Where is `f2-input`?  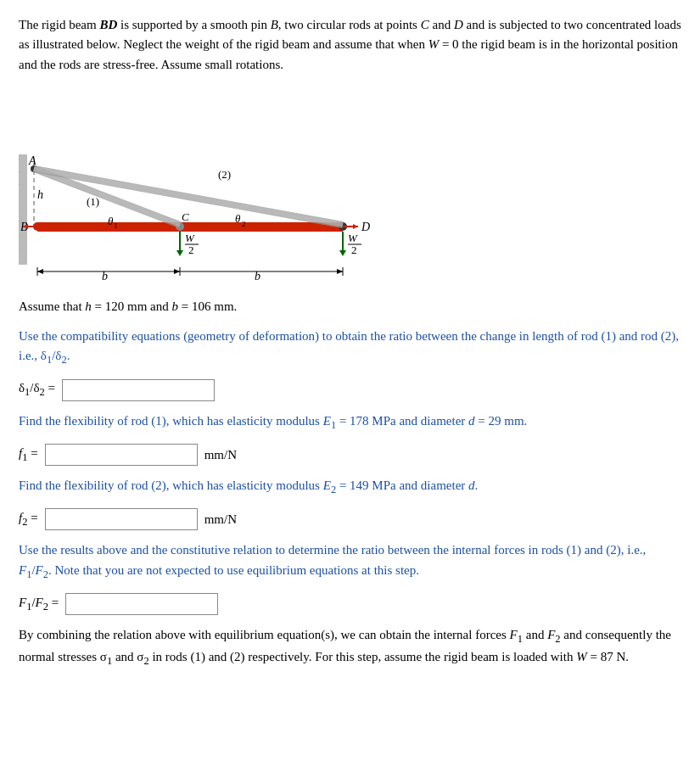
f2-input is located at coordinates (121, 519).